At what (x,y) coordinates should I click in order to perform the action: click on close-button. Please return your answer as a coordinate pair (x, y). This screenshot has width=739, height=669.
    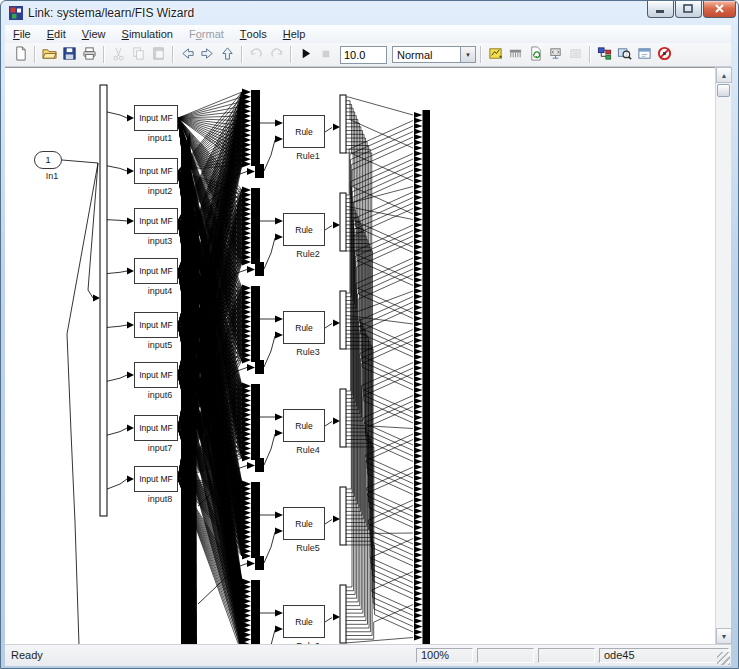
    Looking at the image, I should click on (720, 10).